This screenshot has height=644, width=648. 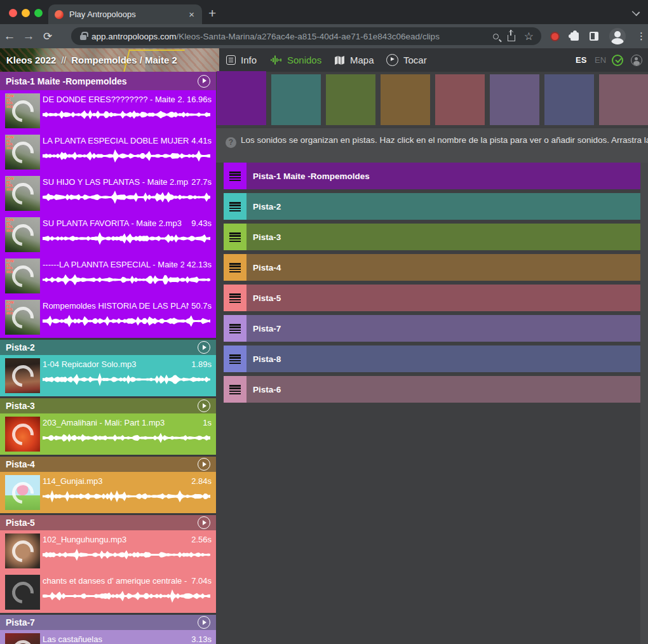 I want to click on tab-search-chevron-icon, so click(x=636, y=11).